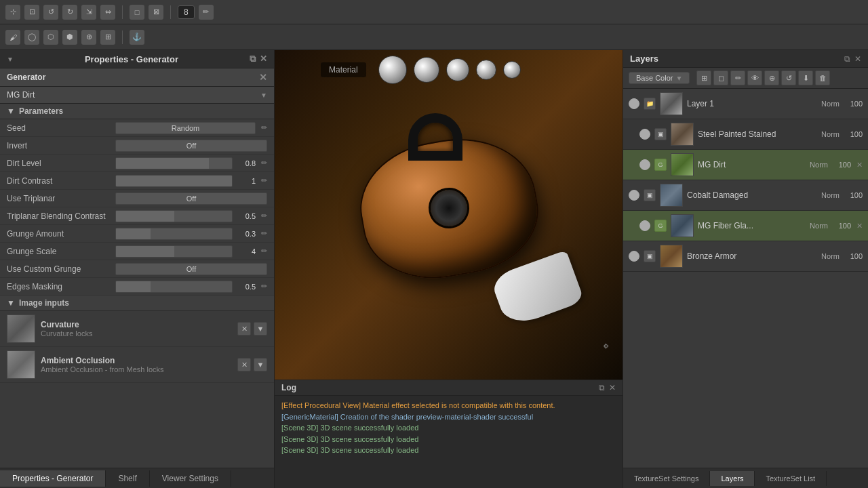  What do you see at coordinates (70, 12) in the screenshot?
I see `tool-rotate2: ↻` at bounding box center [70, 12].